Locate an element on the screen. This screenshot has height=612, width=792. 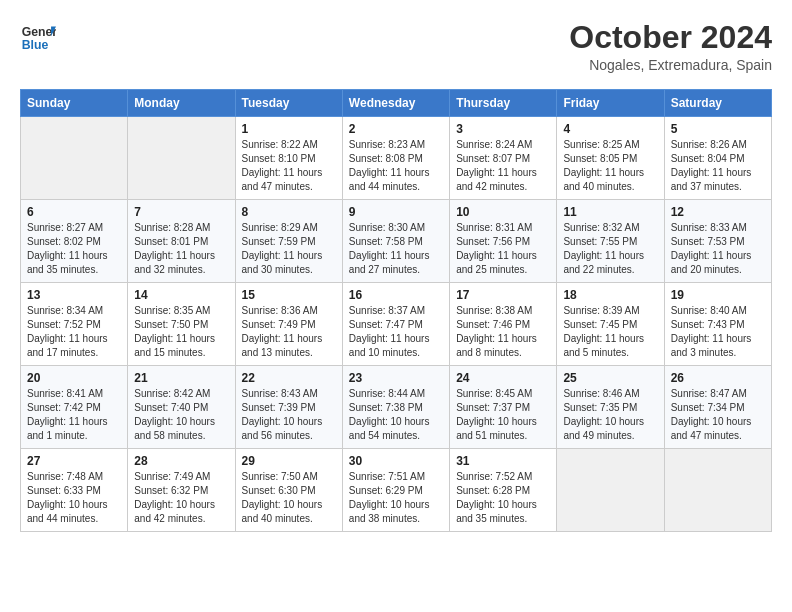
weekday-sunday: Sunday is located at coordinates (74, 104).